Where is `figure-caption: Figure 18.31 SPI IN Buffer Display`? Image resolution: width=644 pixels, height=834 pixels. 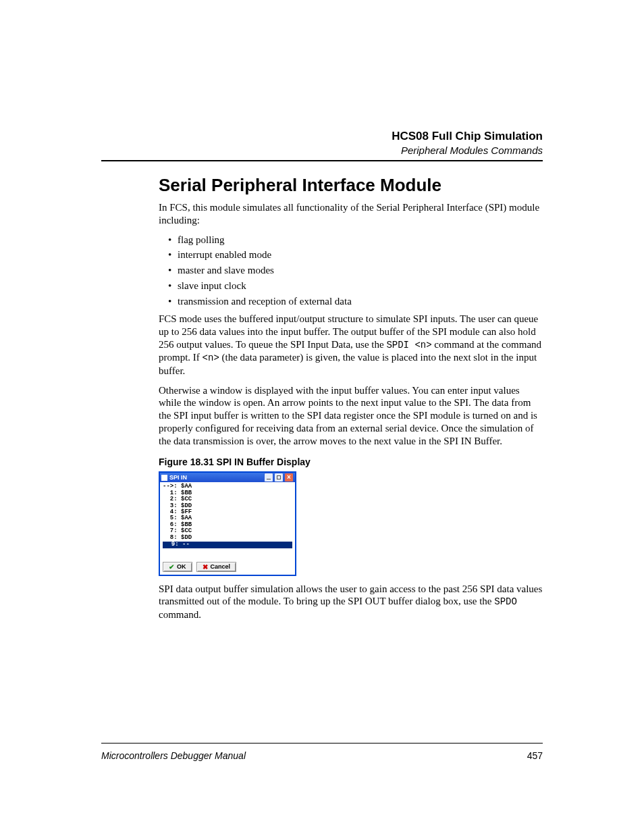
figure-caption: Figure 18.31 SPI IN Buffer Display is located at coordinates (351, 462).